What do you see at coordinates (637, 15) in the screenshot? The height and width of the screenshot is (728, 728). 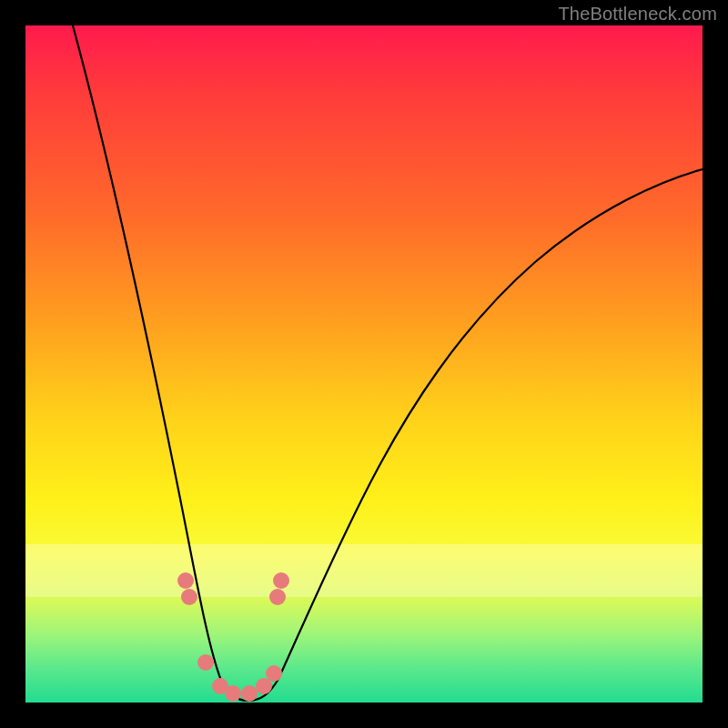 I see `watermark-text: TheBottleneck.com` at bounding box center [637, 15].